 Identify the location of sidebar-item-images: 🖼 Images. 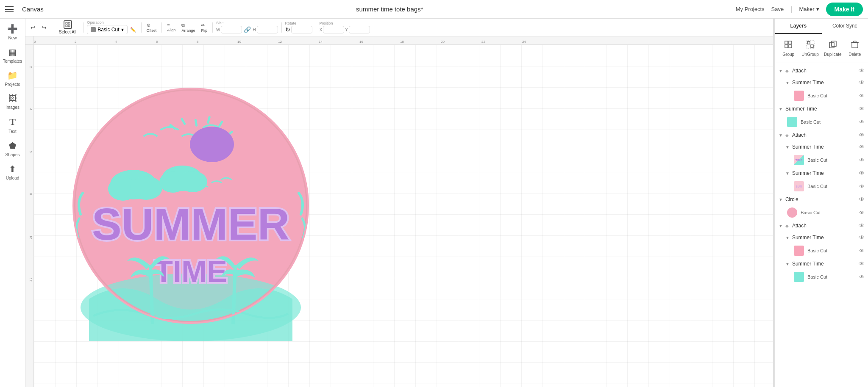
(13, 102).